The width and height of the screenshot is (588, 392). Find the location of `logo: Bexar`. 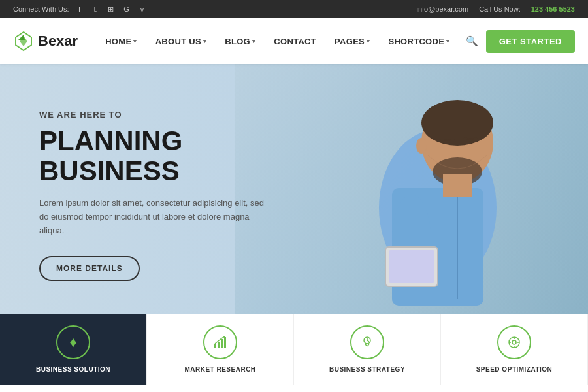

logo: Bexar is located at coordinates (46, 41).